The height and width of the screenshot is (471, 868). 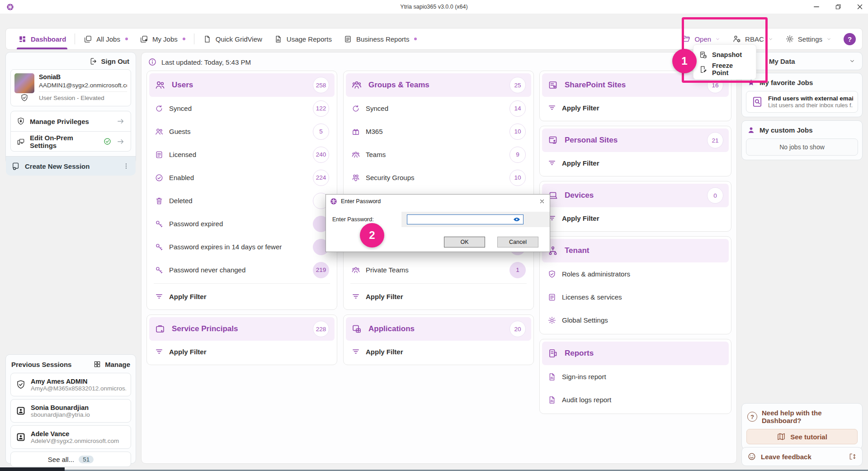 I want to click on users-row-guests: Guests 5, so click(x=242, y=131).